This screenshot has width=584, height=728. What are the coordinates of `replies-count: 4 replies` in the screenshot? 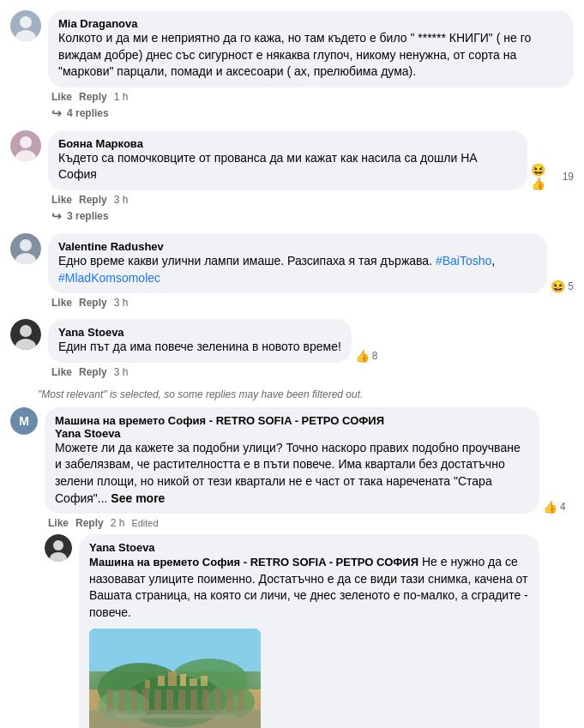 It's located at (87, 113).